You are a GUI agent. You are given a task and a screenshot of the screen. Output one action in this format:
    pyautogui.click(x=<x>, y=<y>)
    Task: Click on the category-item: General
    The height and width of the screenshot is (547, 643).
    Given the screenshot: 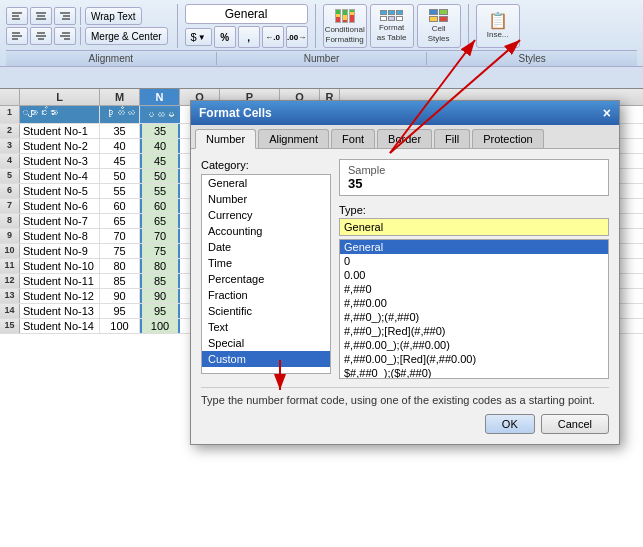 What is the action you would take?
    pyautogui.click(x=266, y=183)
    